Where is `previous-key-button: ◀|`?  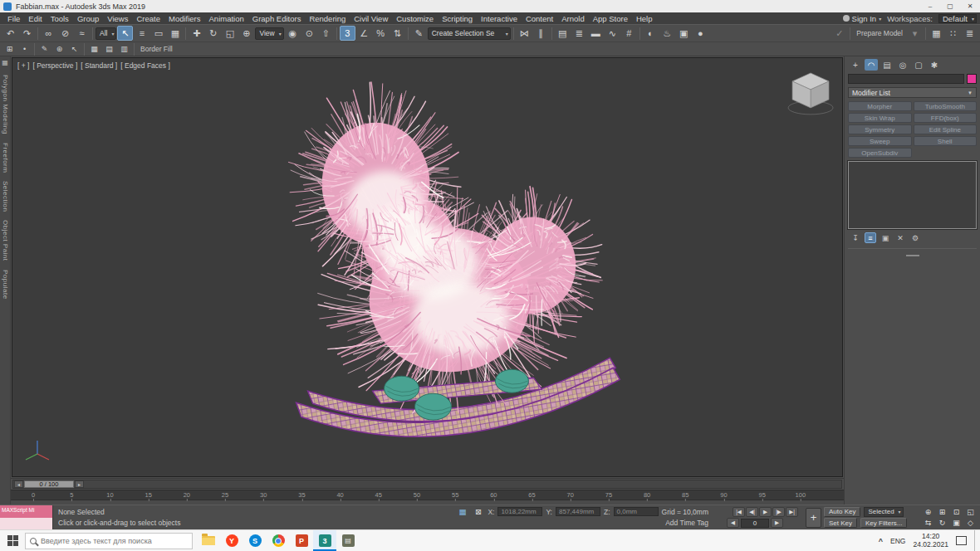
previous-key-button: ◀| is located at coordinates (752, 512).